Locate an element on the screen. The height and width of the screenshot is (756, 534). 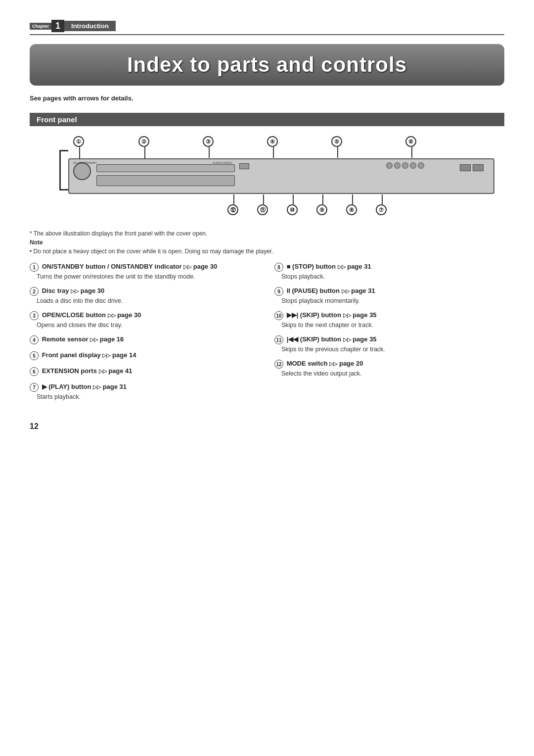
callout-2: ② is located at coordinates (144, 142).